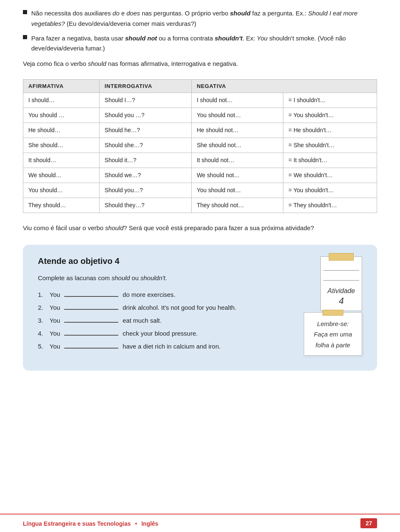 The height and width of the screenshot is (532, 400). Describe the element at coordinates (25, 12) in the screenshot. I see `bullet-icon` at that location.